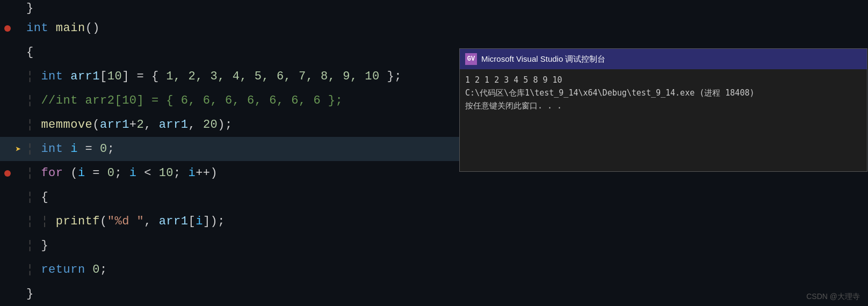 Image resolution: width=868 pixels, height=306 pixels. Describe the element at coordinates (33, 269) in the screenshot. I see `guide-9: ¦` at that location.